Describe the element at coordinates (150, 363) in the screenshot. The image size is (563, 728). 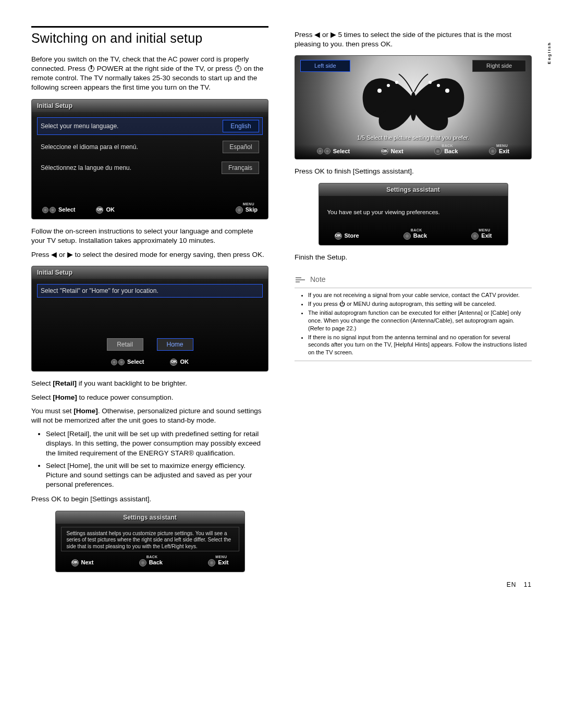
I see `panel-actions: Select OK OK` at that location.